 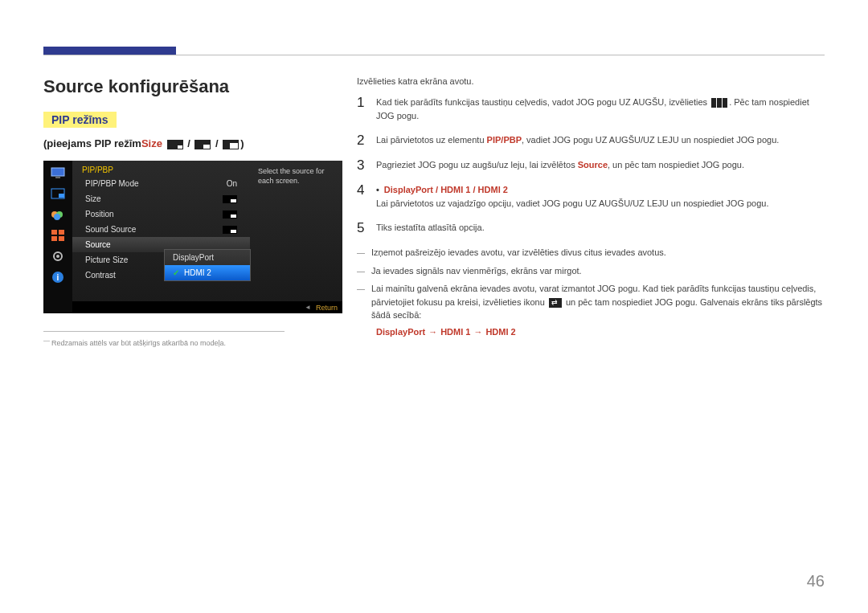 What do you see at coordinates (434, 55) in the screenshot?
I see `header-rule` at bounding box center [434, 55].